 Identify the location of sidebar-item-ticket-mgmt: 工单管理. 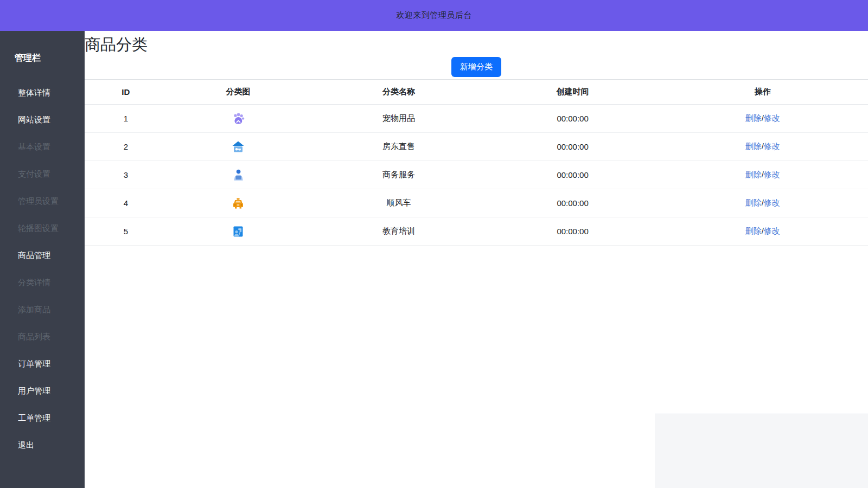
(42, 418).